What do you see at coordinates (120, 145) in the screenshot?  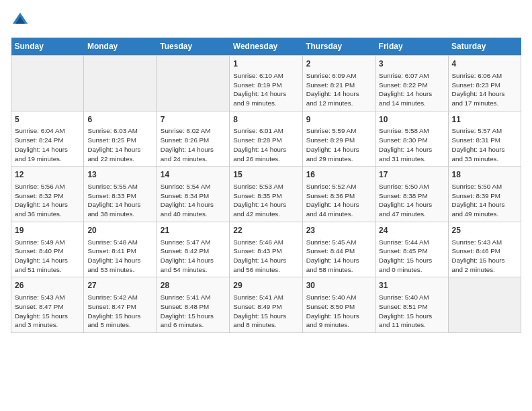 I see `day-info: Sunrise: 6:03 AM Sunset: 8:25 PM Dayligh…` at bounding box center [120, 145].